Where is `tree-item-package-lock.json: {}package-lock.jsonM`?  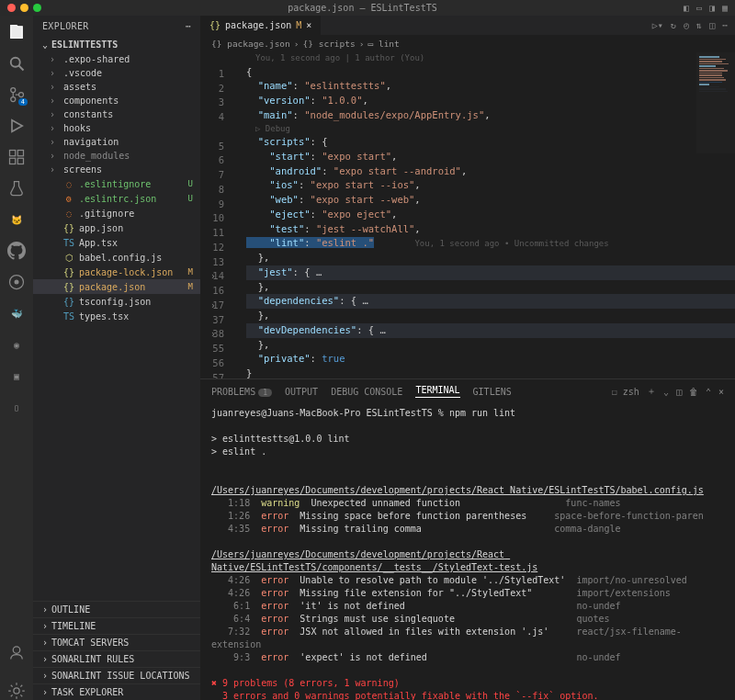
tree-item-package-lock.json: {}package-lock.jsonM is located at coordinates (117, 272).